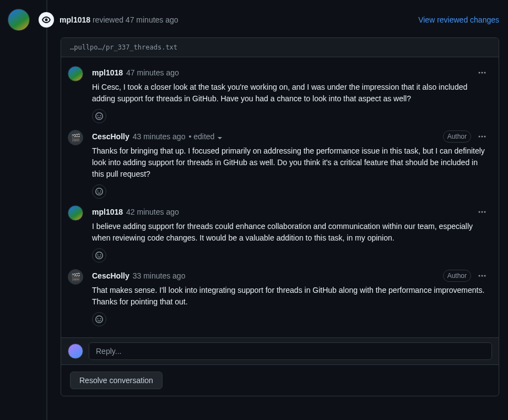 The width and height of the screenshot is (508, 420). Describe the element at coordinates (75, 351) in the screenshot. I see `current-user-avatar` at that location.